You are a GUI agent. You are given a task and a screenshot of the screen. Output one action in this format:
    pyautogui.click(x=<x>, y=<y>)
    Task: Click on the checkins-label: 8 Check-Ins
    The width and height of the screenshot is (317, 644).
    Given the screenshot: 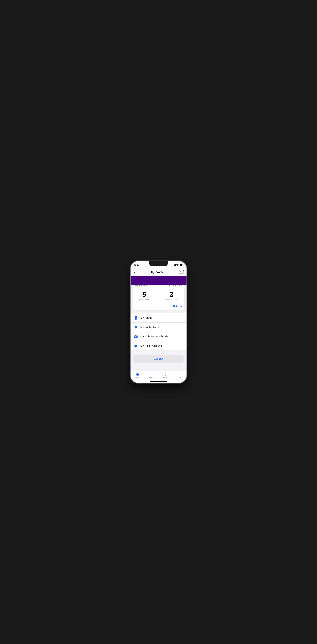 What is the action you would take?
    pyautogui.click(x=175, y=286)
    